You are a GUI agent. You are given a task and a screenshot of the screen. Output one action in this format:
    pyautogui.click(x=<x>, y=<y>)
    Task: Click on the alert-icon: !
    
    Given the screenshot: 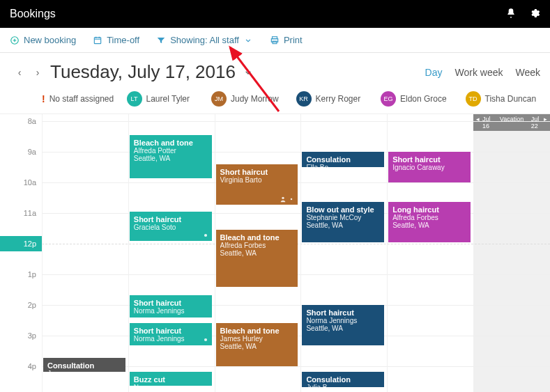 What is the action you would take?
    pyautogui.click(x=43, y=99)
    